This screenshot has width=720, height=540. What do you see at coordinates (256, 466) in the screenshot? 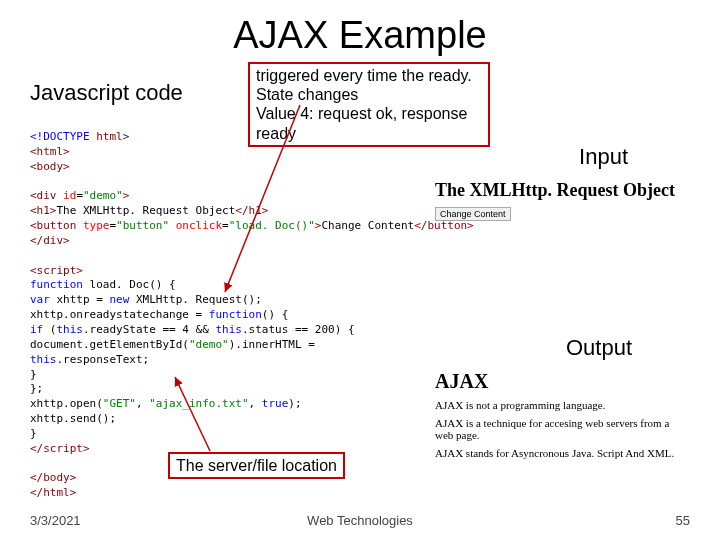
I see `callout-server-file: The server/file location` at bounding box center [256, 466].